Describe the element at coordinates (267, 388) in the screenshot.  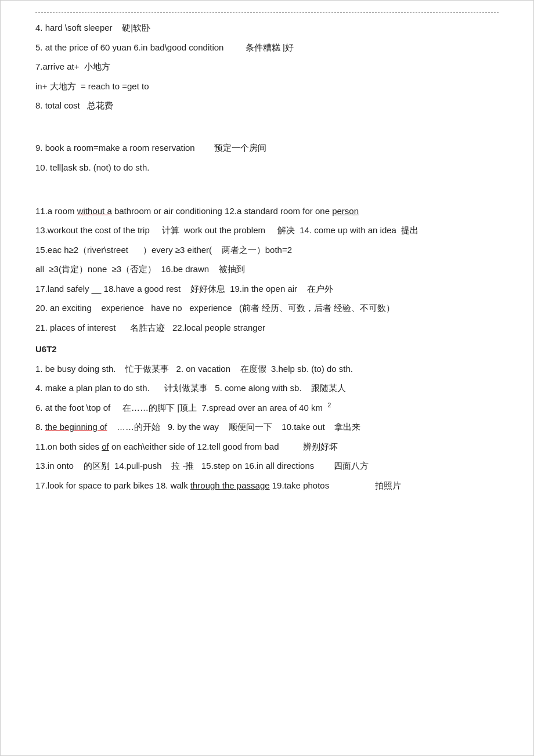
I see `line-item: 4. make a plan plan to do sth. 计划做某事 5. …` at that location.